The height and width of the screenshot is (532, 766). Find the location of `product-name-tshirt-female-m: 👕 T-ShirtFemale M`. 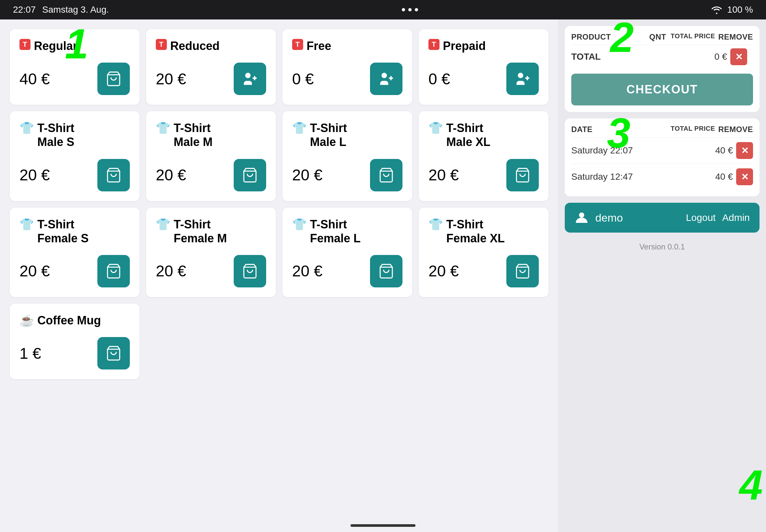

product-name-tshirt-female-m: 👕 T-ShirtFemale M is located at coordinates (211, 231).